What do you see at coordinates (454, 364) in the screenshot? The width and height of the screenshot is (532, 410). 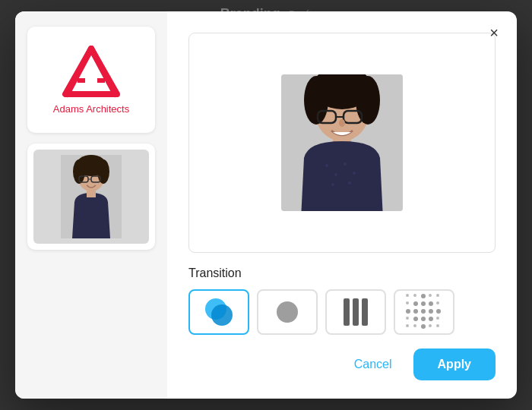 I see `apply-button: Apply` at bounding box center [454, 364].